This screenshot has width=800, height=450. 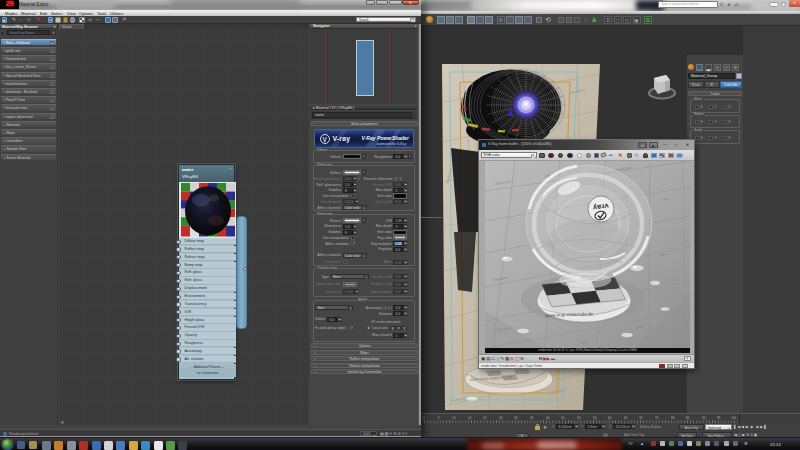 I want to click on svg-text: 100, so click(x=734, y=418).